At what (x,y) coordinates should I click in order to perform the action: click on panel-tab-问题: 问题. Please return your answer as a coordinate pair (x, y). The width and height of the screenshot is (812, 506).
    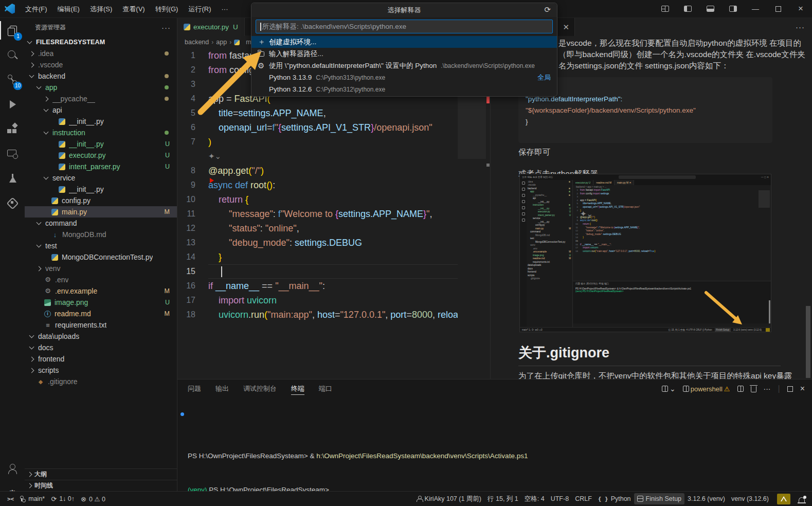
    Looking at the image, I should click on (194, 389).